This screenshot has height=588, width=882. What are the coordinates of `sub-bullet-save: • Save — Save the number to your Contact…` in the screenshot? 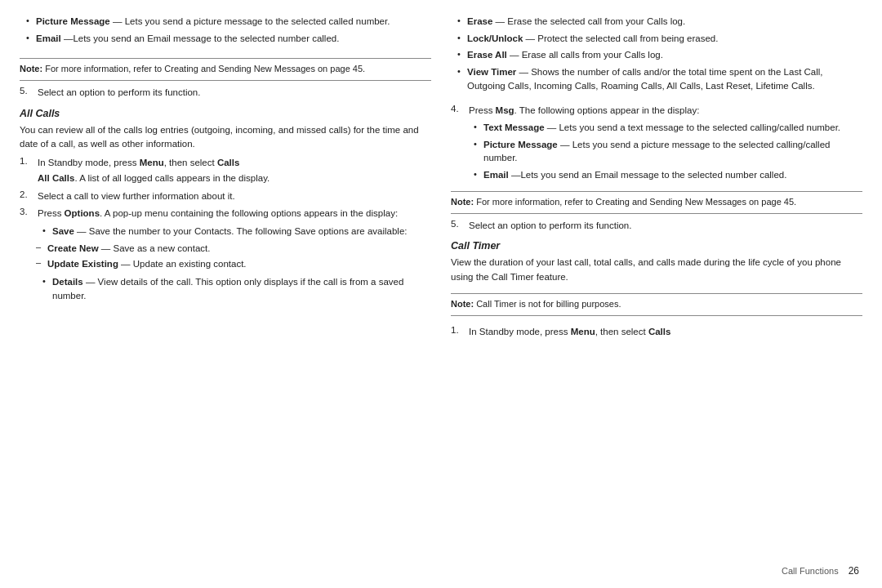 It's located at (225, 232).